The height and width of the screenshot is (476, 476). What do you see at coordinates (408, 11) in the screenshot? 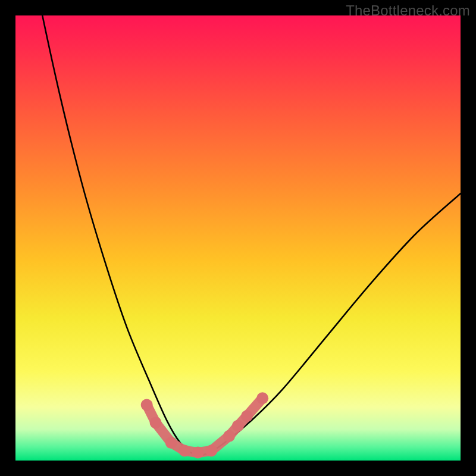
I see `watermark-text: TheBottleneck.com` at bounding box center [408, 11].